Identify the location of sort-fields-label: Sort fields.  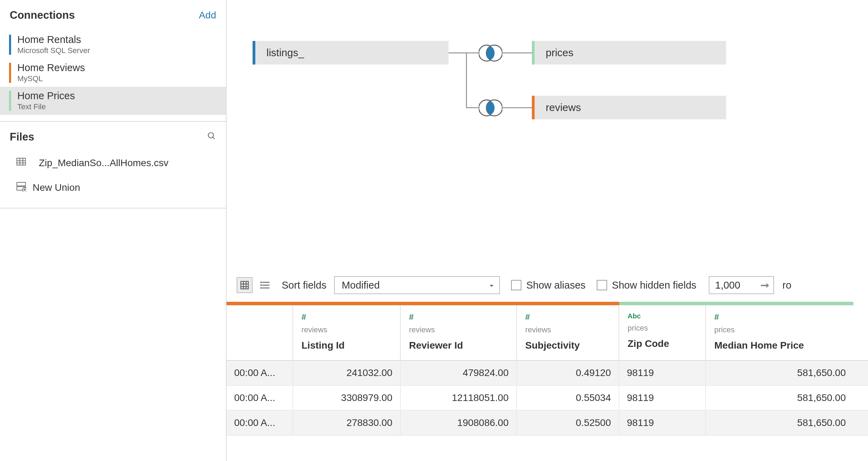
(304, 285).